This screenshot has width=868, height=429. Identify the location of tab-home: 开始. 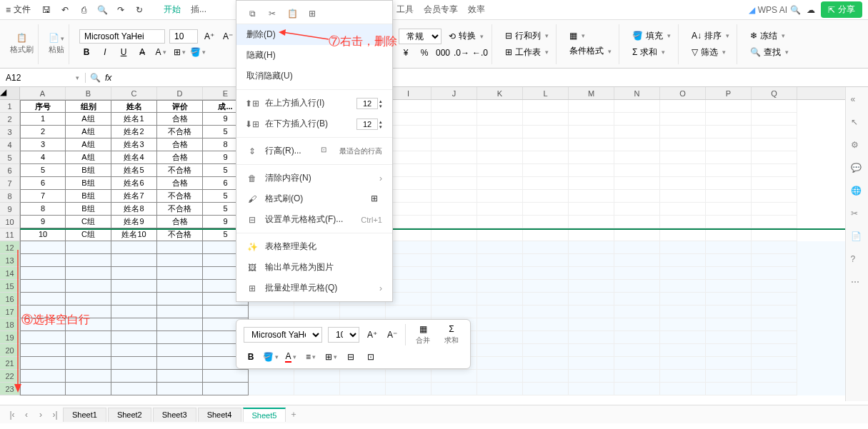
(172, 10).